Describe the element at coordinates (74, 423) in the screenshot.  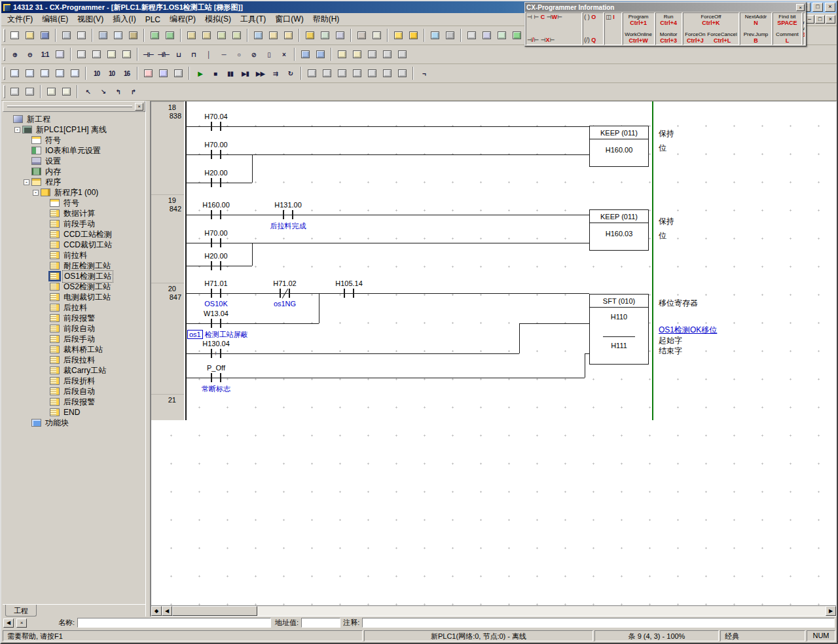
I see `tree-item: 功能块` at that location.